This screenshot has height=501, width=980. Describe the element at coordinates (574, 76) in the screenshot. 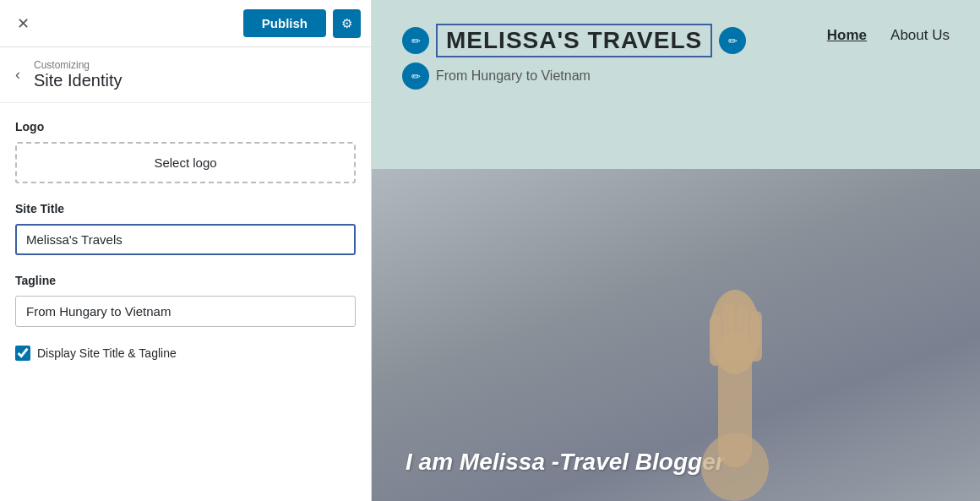

I see `tagline-row: ✏ From Hungary to Vietnam` at that location.